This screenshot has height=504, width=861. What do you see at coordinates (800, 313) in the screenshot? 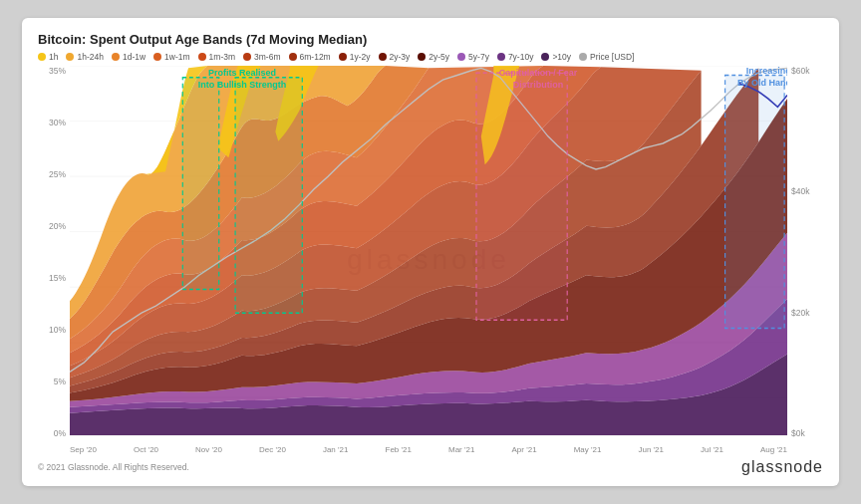
I see `y-axis-right-label: $20k` at bounding box center [800, 313].